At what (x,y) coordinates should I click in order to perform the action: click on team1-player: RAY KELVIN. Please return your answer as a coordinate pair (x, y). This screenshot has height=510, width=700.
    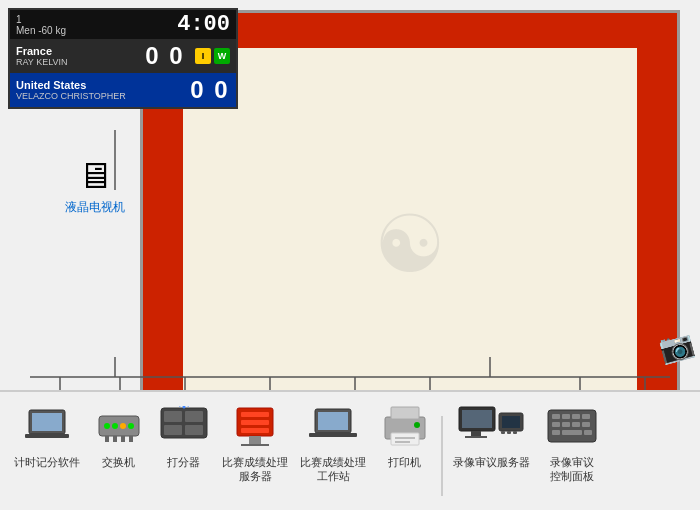
    Looking at the image, I should click on (80, 62).